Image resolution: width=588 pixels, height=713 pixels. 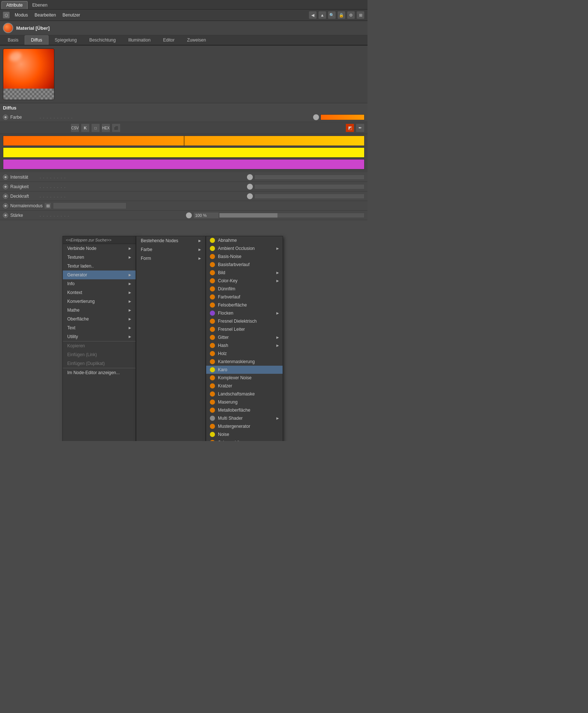 What do you see at coordinates (48, 206) in the screenshot?
I see `normalenmodus-checkbox: ▤` at bounding box center [48, 206].